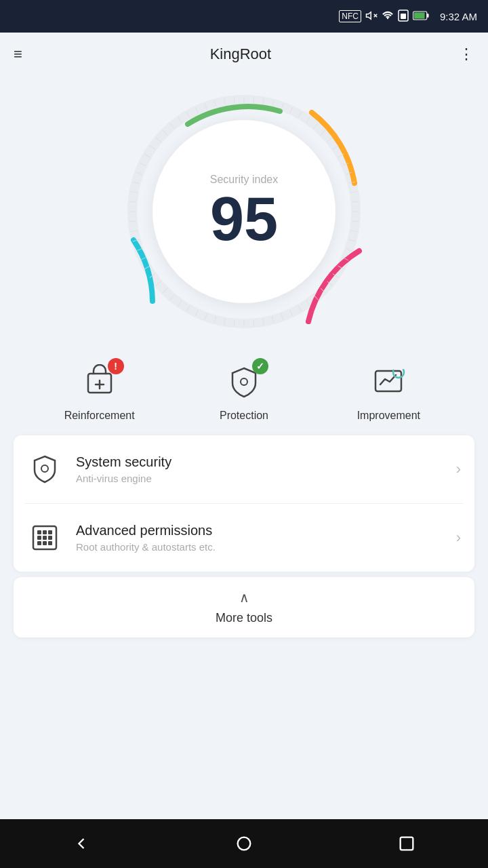 The image size is (488, 868). I want to click on more-tools-section: ∧ More tools, so click(244, 608).